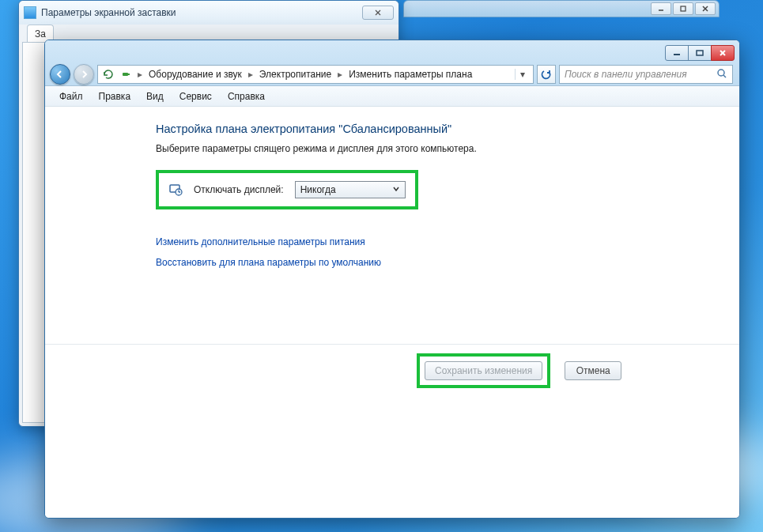 Image resolution: width=763 pixels, height=532 pixels. I want to click on display-timer-icon, so click(176, 190).